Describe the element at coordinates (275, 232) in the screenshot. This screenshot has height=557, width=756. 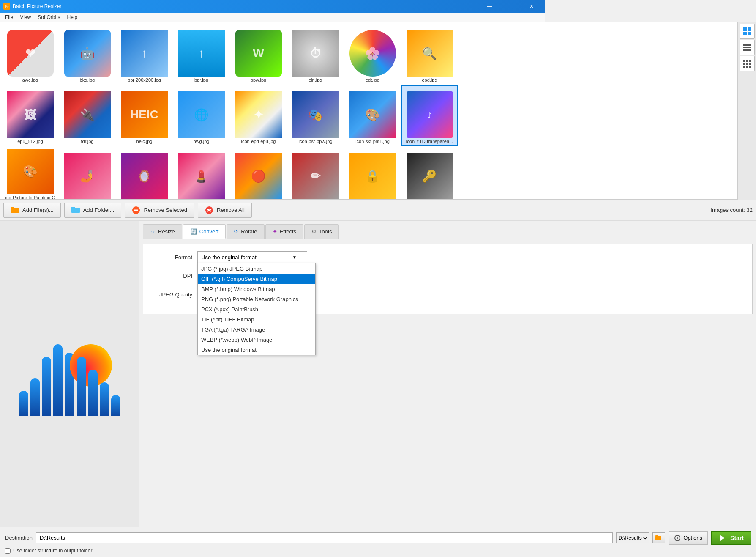
I see `effects-icon: ✦` at that location.